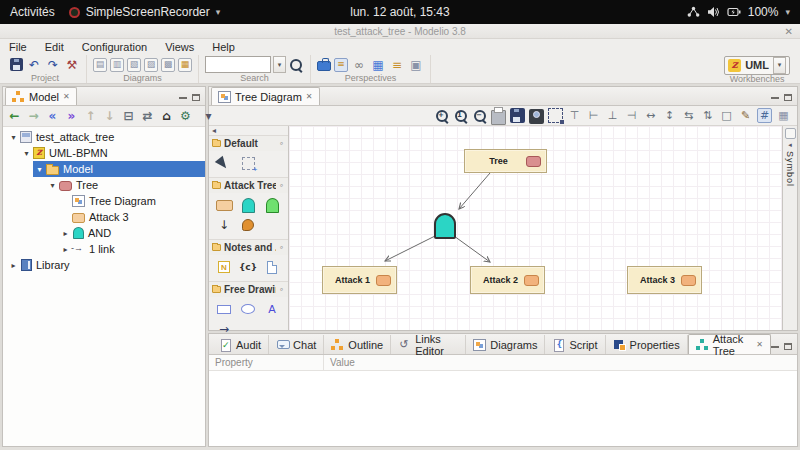  I want to click on palette-tool-constraint: {c}, so click(248, 267).